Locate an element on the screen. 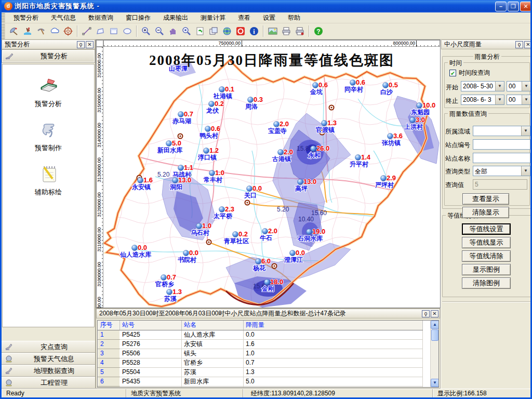 The height and width of the screenshot is (399, 532). stop-icon is located at coordinates (241, 31).